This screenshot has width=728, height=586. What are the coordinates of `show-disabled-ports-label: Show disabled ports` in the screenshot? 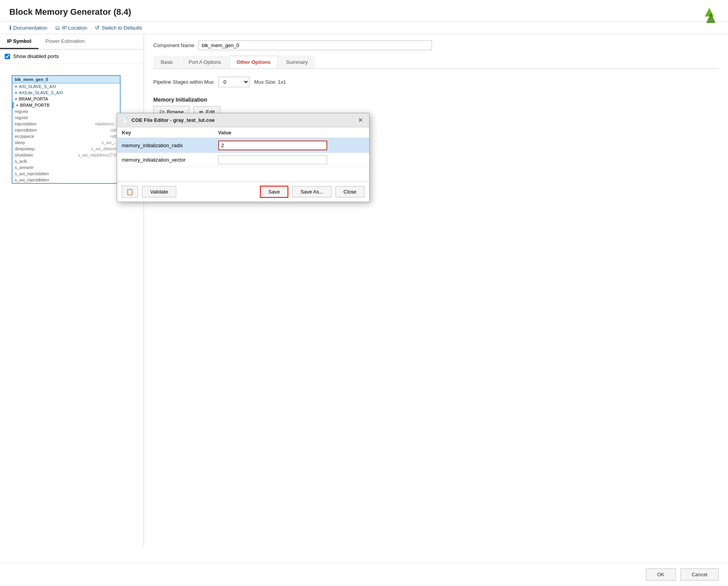 It's located at (36, 56).